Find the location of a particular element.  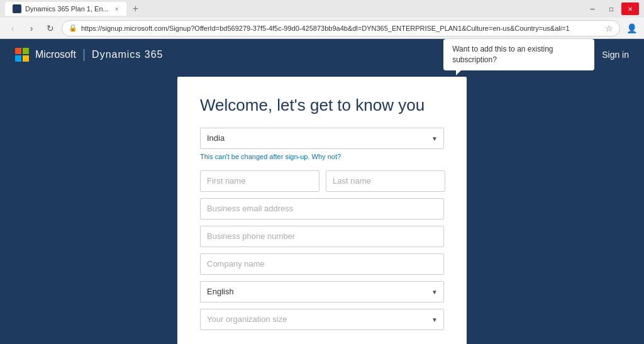

lock-icon: 🔒 is located at coordinates (73, 28).